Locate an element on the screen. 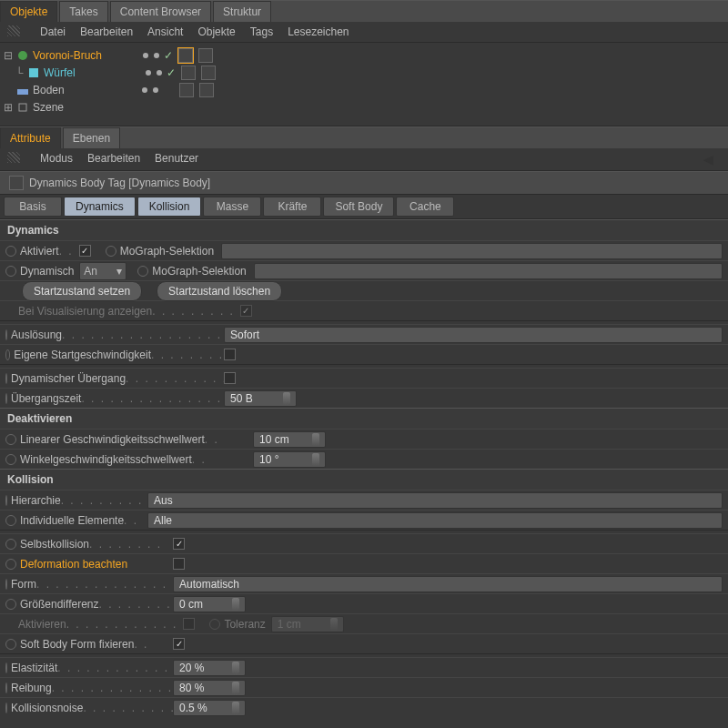  subtab-kollision: Kollision is located at coordinates (169, 207).